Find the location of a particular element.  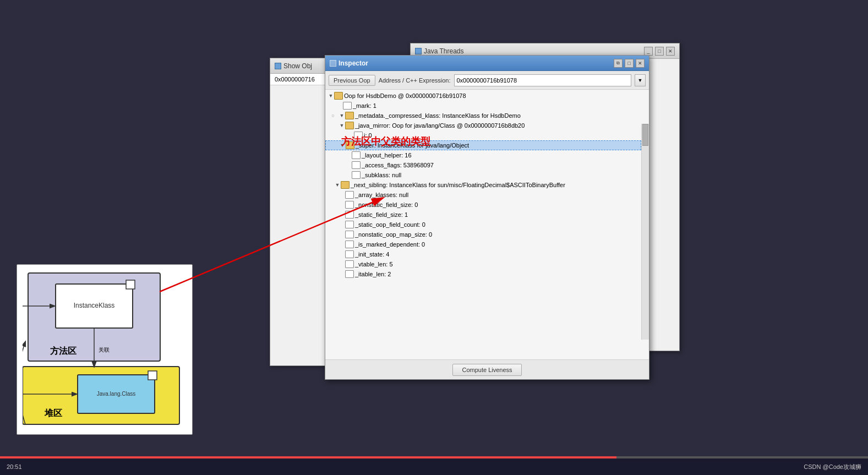

inspector-footer: Compute Liveness is located at coordinates (487, 369).